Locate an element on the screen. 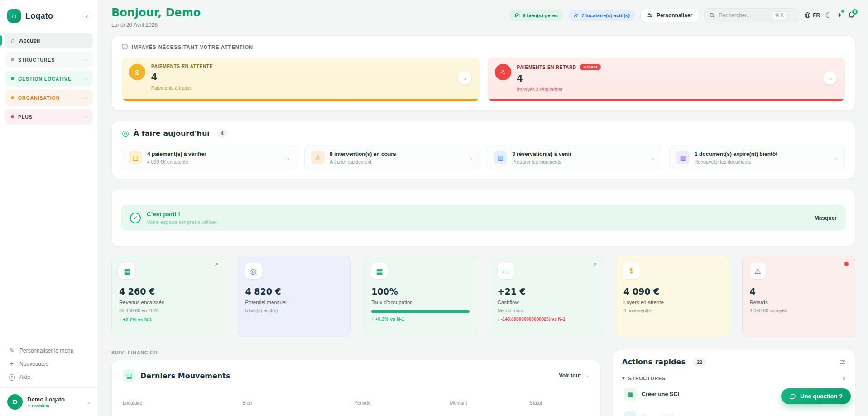 The image size is (868, 416). whats-new-button: ✦ is located at coordinates (839, 15).